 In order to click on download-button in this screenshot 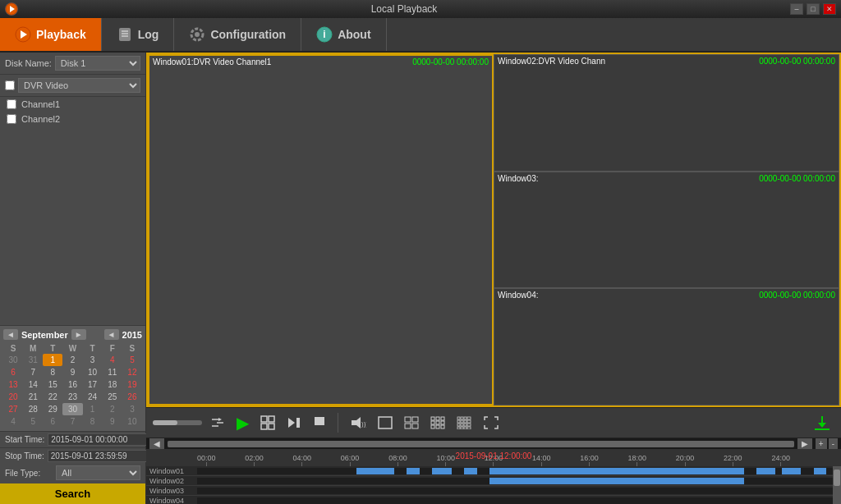, I will do `click(822, 423)`.